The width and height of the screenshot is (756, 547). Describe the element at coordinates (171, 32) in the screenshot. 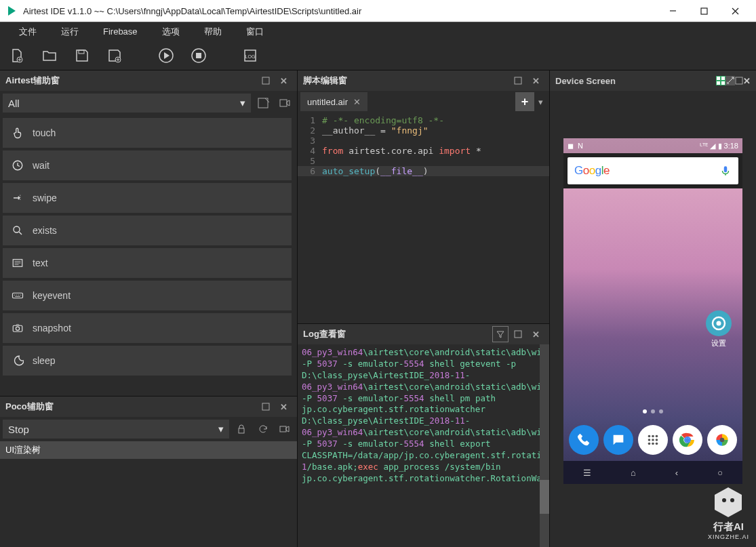

I see `menu-options: 选项` at that location.